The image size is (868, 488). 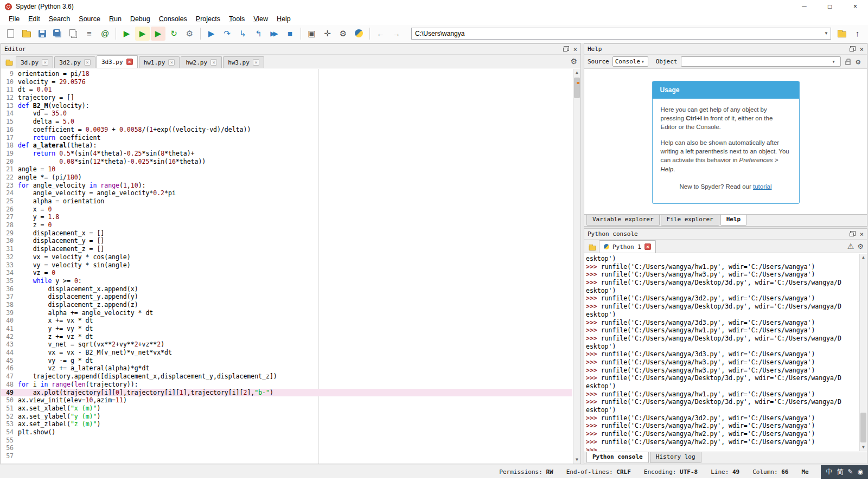 I want to click on file-switcher-button: ≡, so click(x=89, y=34).